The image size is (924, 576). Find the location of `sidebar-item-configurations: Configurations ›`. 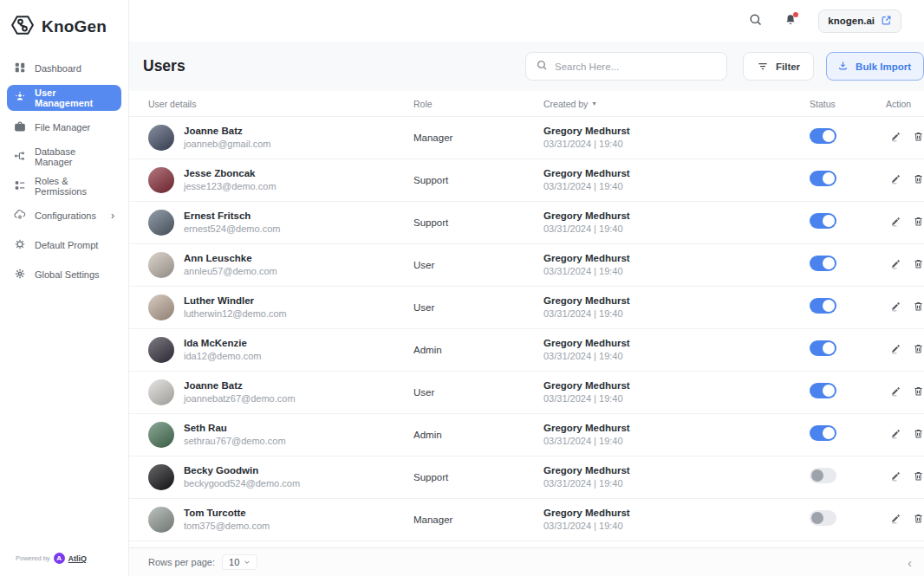

sidebar-item-configurations: Configurations › is located at coordinates (64, 216).